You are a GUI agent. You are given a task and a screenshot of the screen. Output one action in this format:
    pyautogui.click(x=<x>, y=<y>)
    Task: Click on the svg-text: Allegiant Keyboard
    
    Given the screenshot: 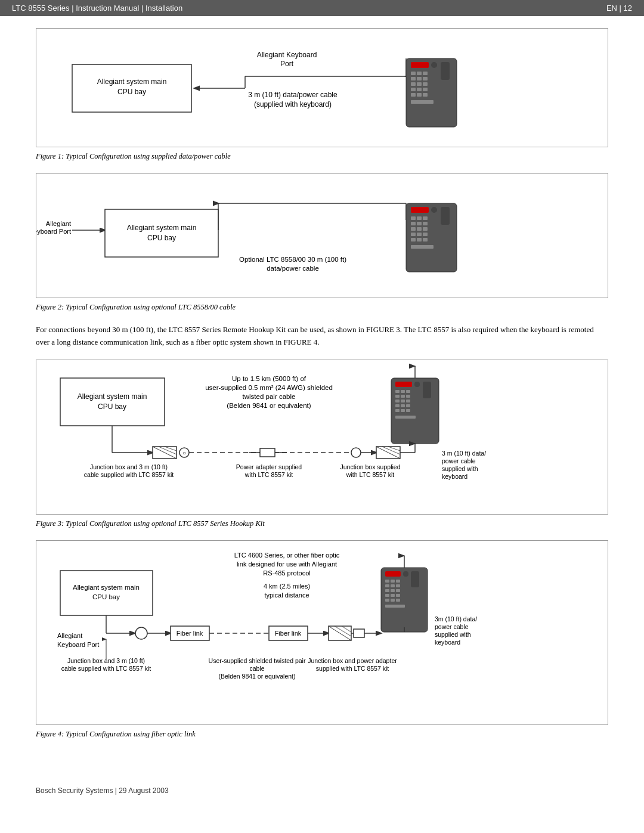 What is the action you would take?
    pyautogui.click(x=287, y=55)
    